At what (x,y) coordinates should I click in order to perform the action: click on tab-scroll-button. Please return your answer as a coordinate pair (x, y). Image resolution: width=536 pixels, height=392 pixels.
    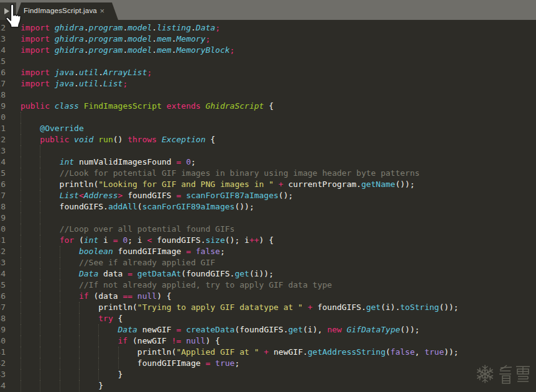
    Looking at the image, I should click on (8, 11).